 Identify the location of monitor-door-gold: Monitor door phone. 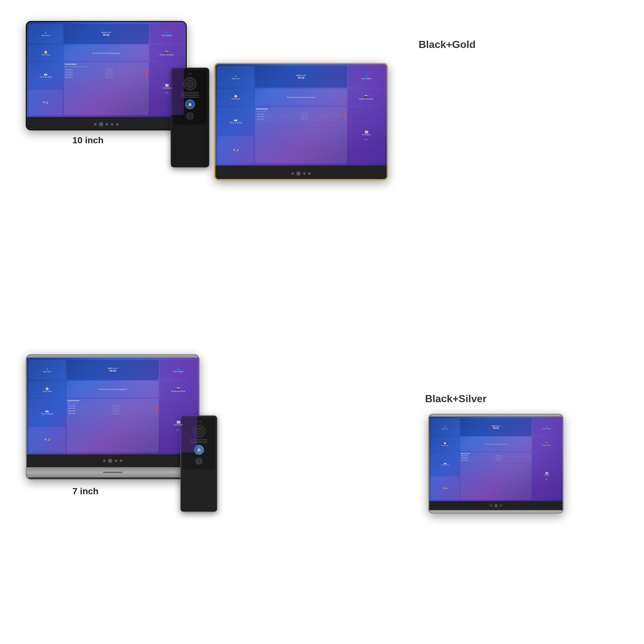
(366, 99).